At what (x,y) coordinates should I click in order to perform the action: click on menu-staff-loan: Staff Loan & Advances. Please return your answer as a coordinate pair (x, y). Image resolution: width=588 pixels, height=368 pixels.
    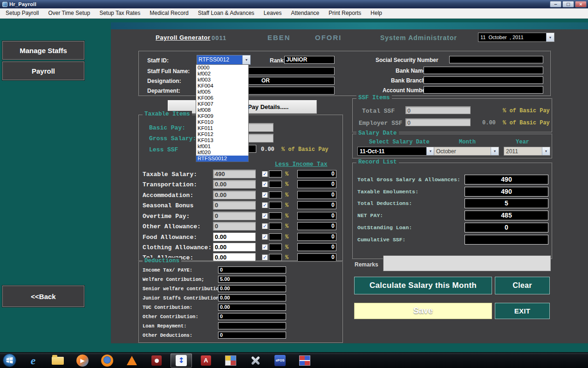
    Looking at the image, I should click on (226, 13).